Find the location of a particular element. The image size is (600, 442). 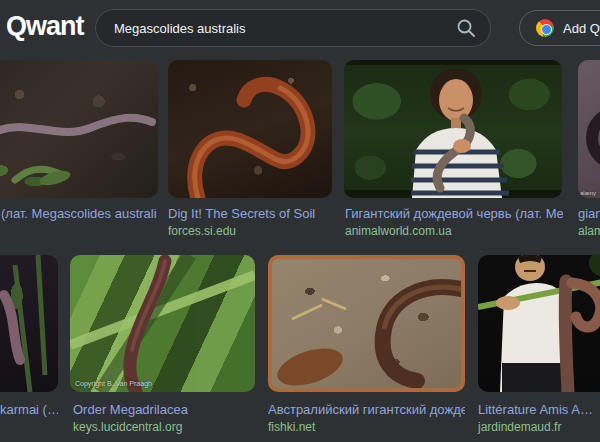

result-title: Littérature Amis A… is located at coordinates (539, 410).